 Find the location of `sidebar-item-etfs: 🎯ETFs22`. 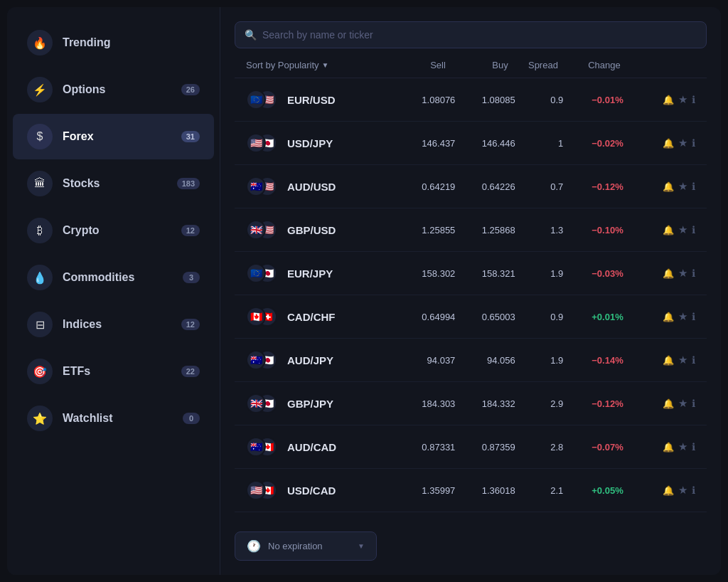

sidebar-item-etfs: 🎯ETFs22 is located at coordinates (114, 371).